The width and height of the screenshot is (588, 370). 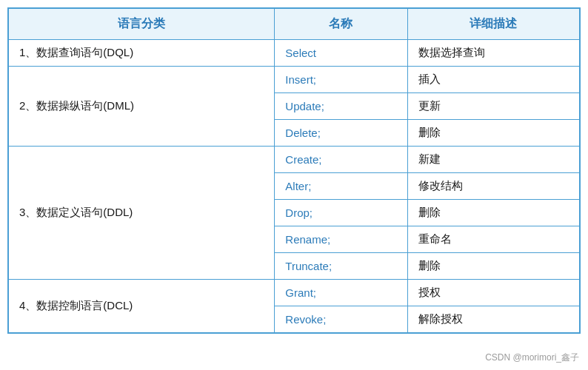 I want to click on category-cell: 2、数据操纵语句(DML), so click(x=142, y=107).